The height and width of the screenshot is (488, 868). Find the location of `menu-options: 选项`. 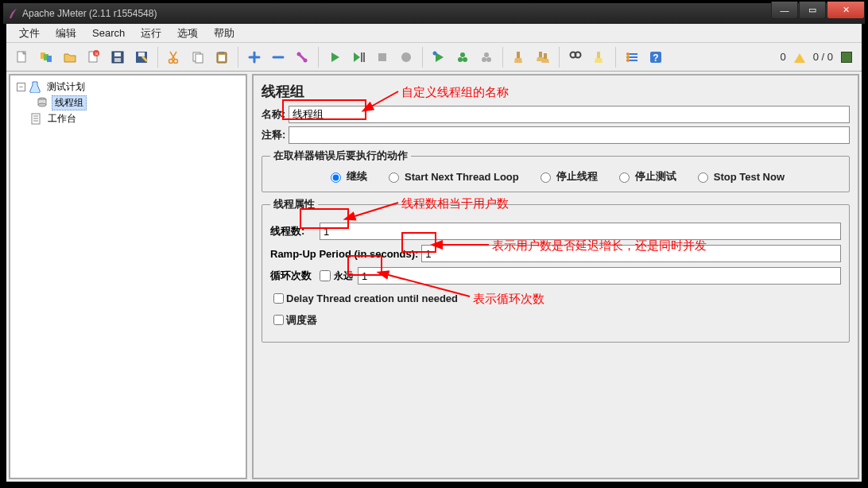

menu-options: 选项 is located at coordinates (188, 33).